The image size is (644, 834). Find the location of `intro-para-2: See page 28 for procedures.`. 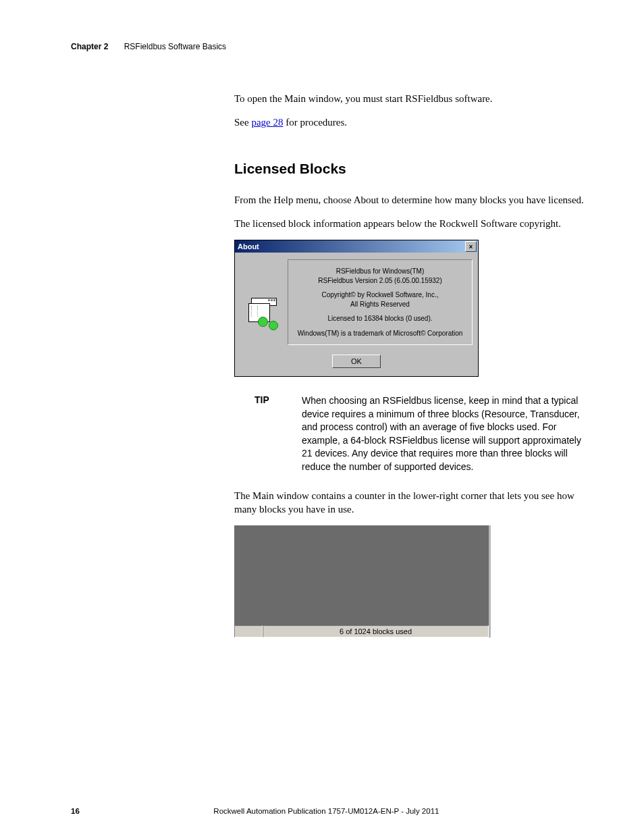

intro-para-2: See page 28 for procedures. is located at coordinates (410, 122).